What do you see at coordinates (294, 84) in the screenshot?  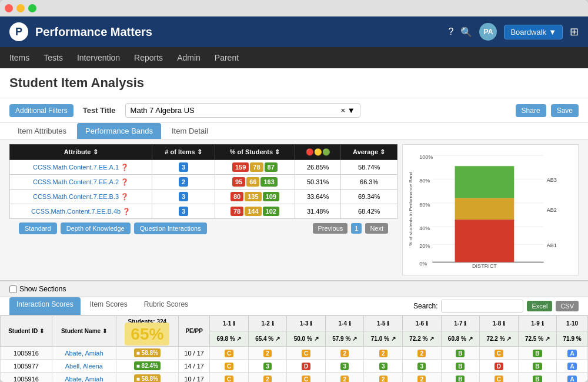 I see `page-title-bar: Student Item Analysis` at bounding box center [294, 84].